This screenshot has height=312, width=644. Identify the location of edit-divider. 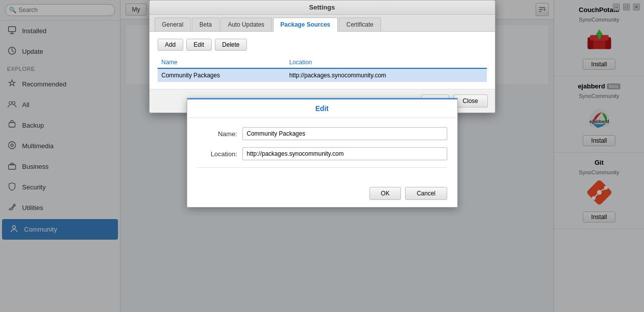
(322, 168).